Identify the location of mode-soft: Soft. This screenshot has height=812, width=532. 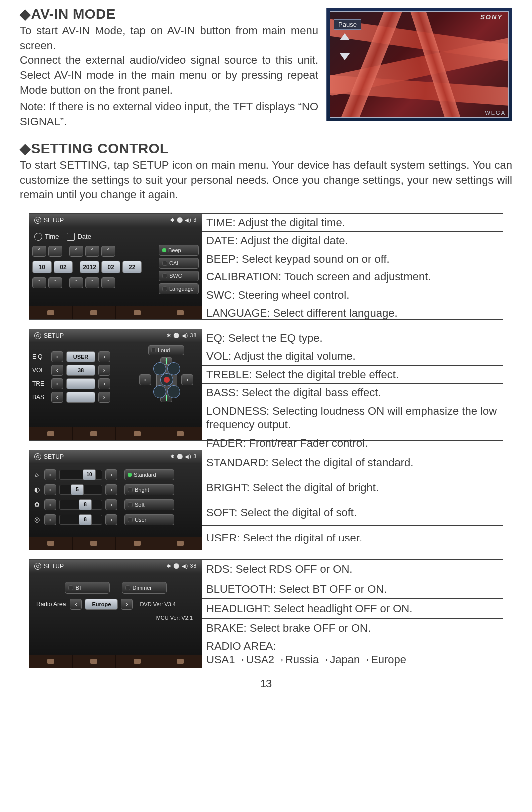
(140, 505).